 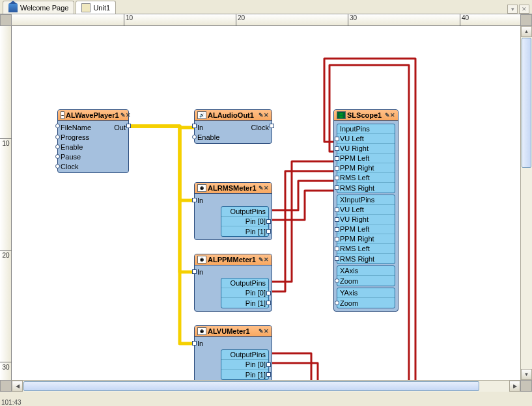 What do you see at coordinates (44, 8) in the screenshot?
I see `tab-welcome-label: Welcome Page` at bounding box center [44, 8].